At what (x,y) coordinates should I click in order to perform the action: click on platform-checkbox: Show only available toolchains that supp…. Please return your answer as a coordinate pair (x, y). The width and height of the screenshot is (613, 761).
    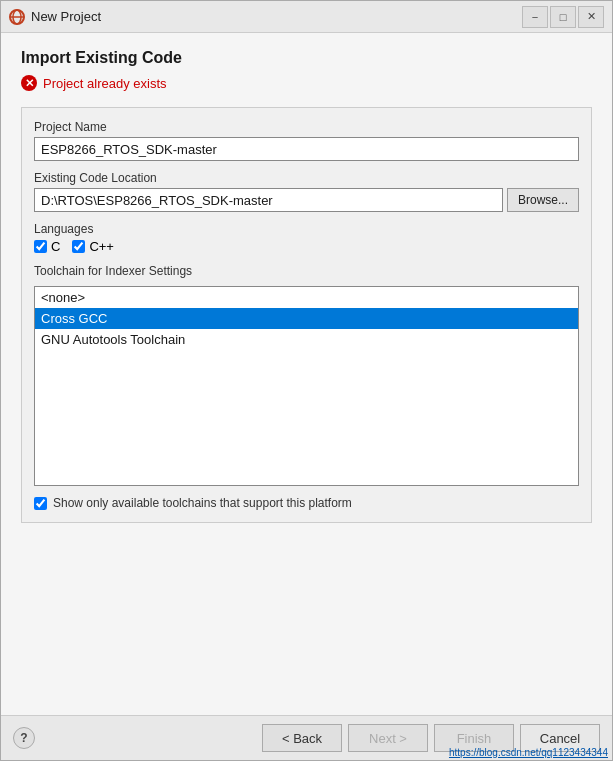
    Looking at the image, I should click on (306, 503).